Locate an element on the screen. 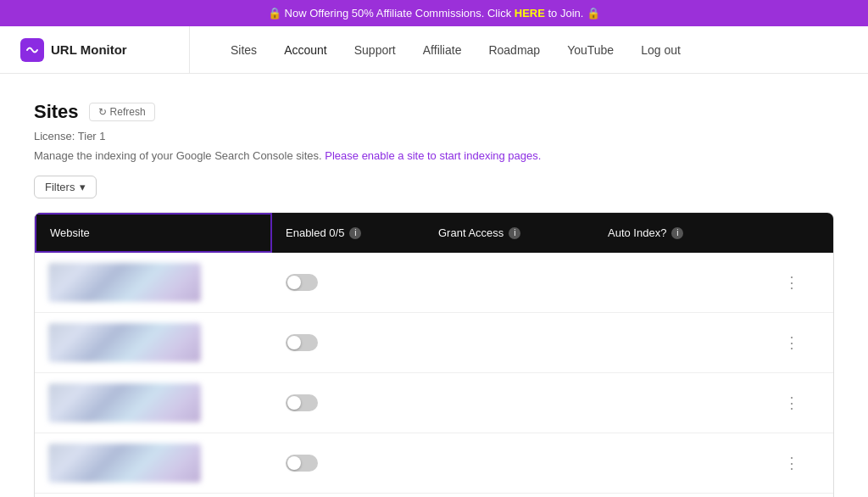 This screenshot has height=497, width=868. nav-item-roadmap: Roadmap is located at coordinates (514, 50).